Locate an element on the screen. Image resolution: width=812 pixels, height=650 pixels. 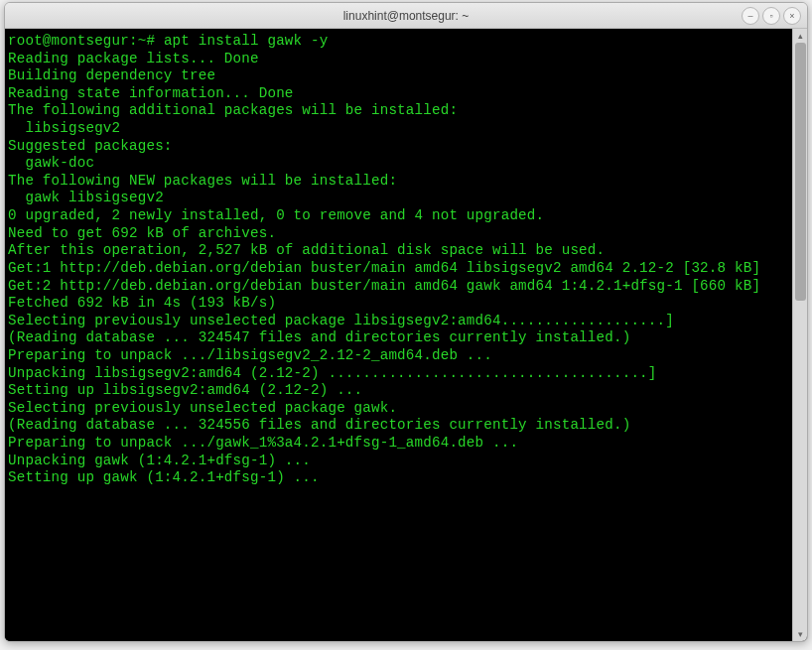
scroll-thumb is located at coordinates (800, 172).